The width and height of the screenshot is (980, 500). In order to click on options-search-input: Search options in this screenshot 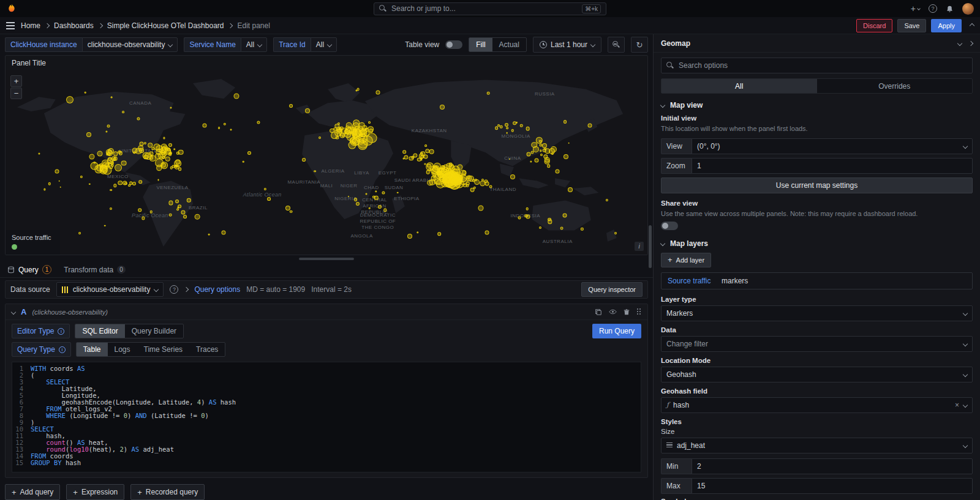, I will do `click(817, 65)`.